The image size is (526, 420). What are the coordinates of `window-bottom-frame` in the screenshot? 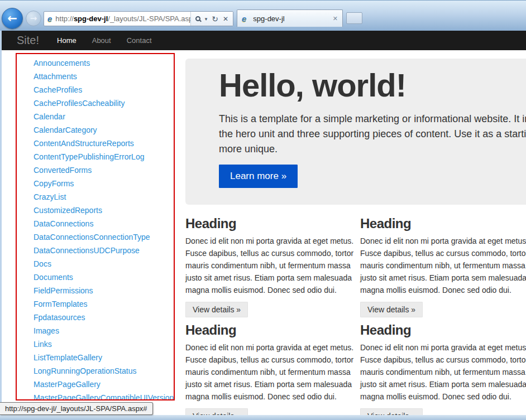 It's located at (263, 417).